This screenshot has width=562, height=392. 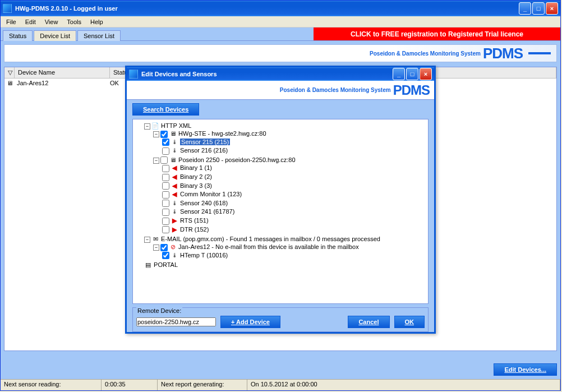 What do you see at coordinates (552, 8) in the screenshot?
I see `close-button: ×` at bounding box center [552, 8].